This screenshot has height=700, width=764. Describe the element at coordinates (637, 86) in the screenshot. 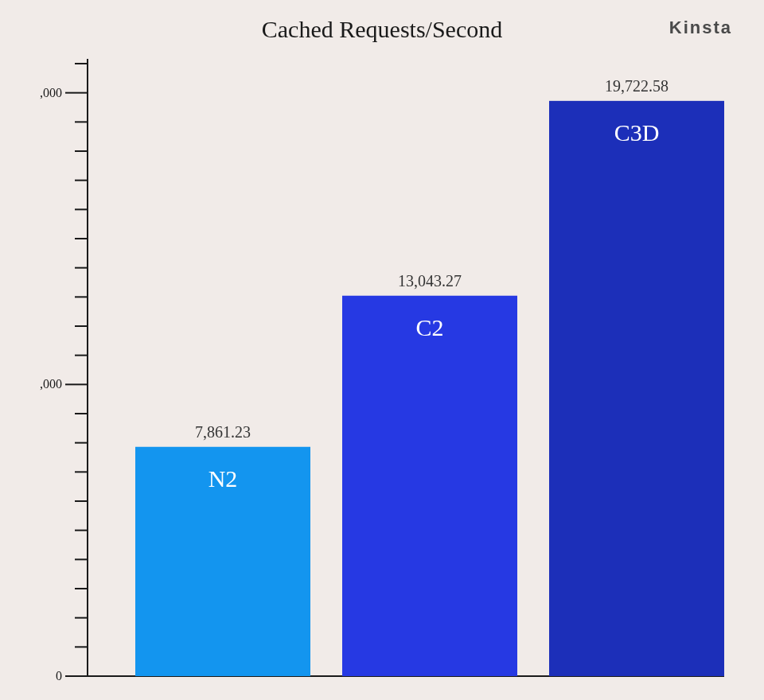

I see `value-label-C3D: 19,722.58` at that location.